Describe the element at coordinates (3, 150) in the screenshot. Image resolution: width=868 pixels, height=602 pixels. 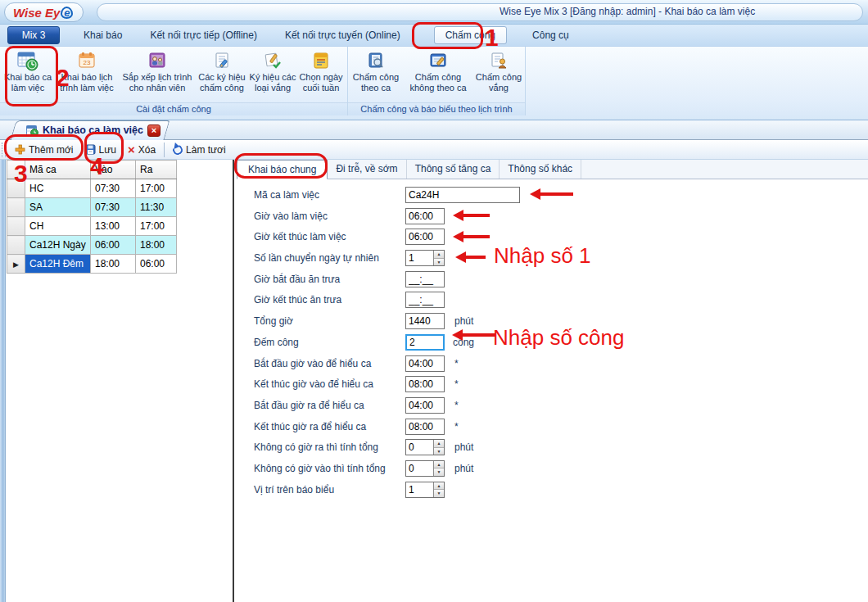
I see `toolbar-grip` at that location.